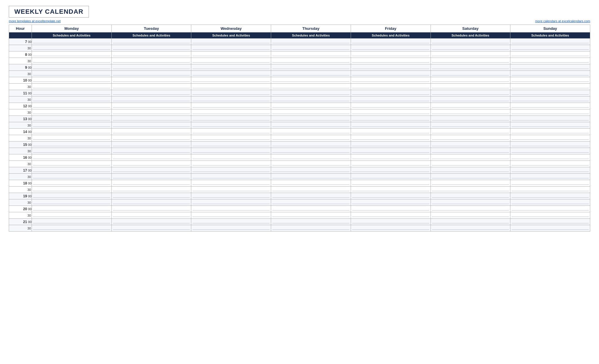 The width and height of the screenshot is (599, 364). What do you see at coordinates (563, 21) in the screenshot?
I see `link-right: more calendars at excelcalendars.com` at bounding box center [563, 21].